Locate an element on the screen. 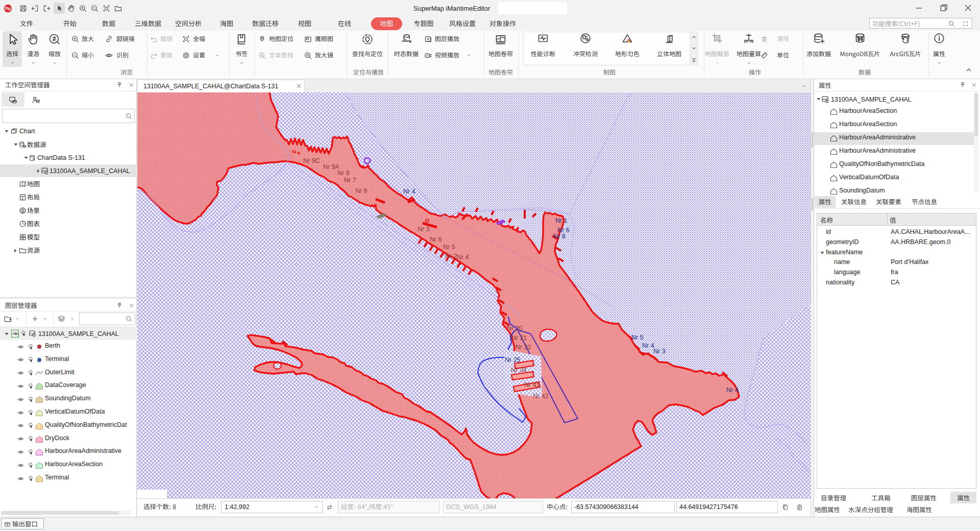 This screenshot has height=531, width=980. svg-text: Nr 2 is located at coordinates (451, 256).